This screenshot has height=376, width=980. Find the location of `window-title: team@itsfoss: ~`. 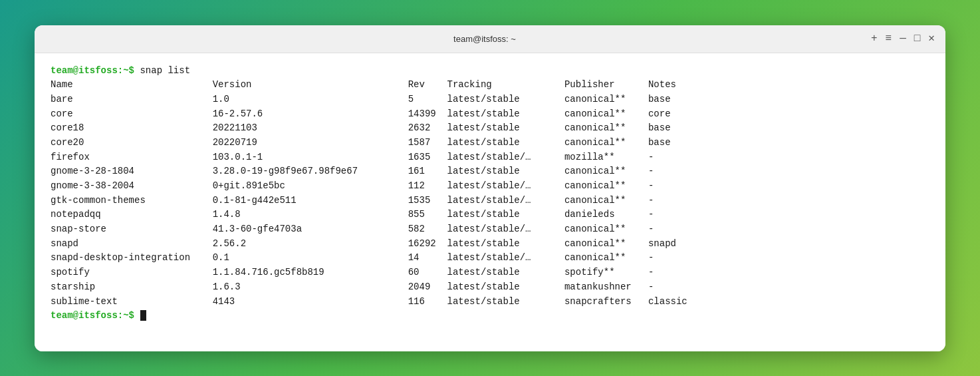

window-title: team@itsfoss: ~ is located at coordinates (485, 39).